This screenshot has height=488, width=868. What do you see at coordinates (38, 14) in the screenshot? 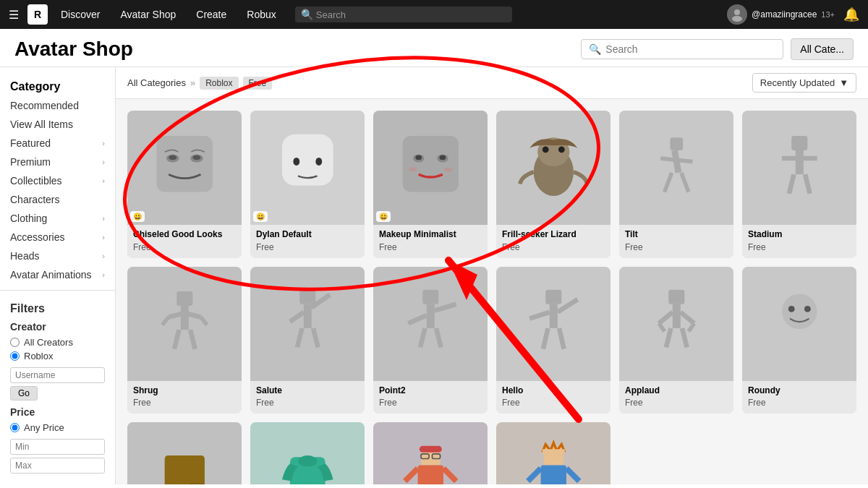
I see `roblox-logo: R` at bounding box center [38, 14].